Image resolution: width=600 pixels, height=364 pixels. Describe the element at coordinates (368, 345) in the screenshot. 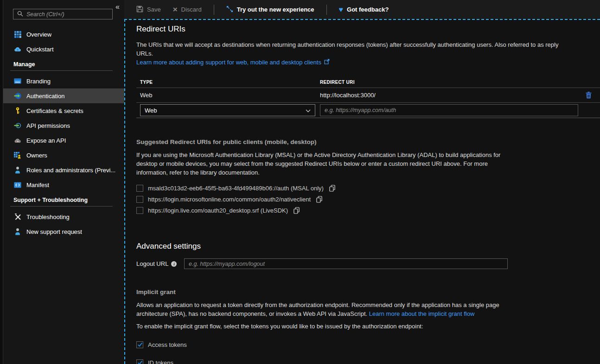

I see `list-item: Access tokens` at that location.